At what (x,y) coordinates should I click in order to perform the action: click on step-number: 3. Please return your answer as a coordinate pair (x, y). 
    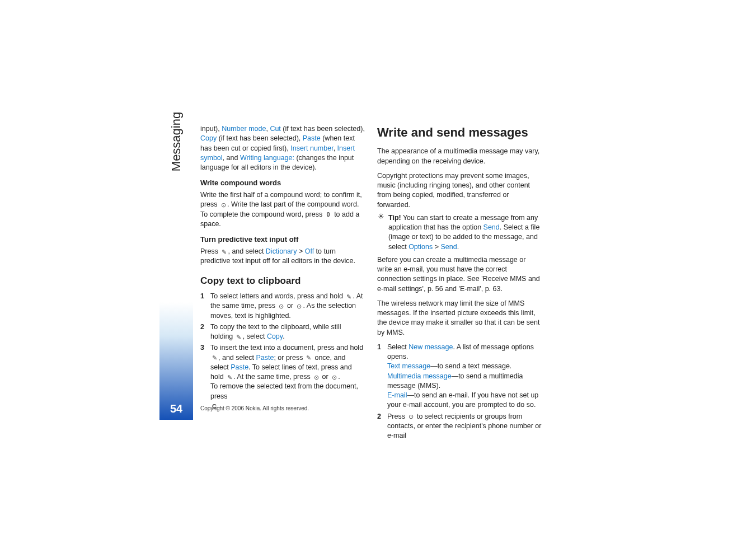
    Looking at the image, I should click on (205, 377).